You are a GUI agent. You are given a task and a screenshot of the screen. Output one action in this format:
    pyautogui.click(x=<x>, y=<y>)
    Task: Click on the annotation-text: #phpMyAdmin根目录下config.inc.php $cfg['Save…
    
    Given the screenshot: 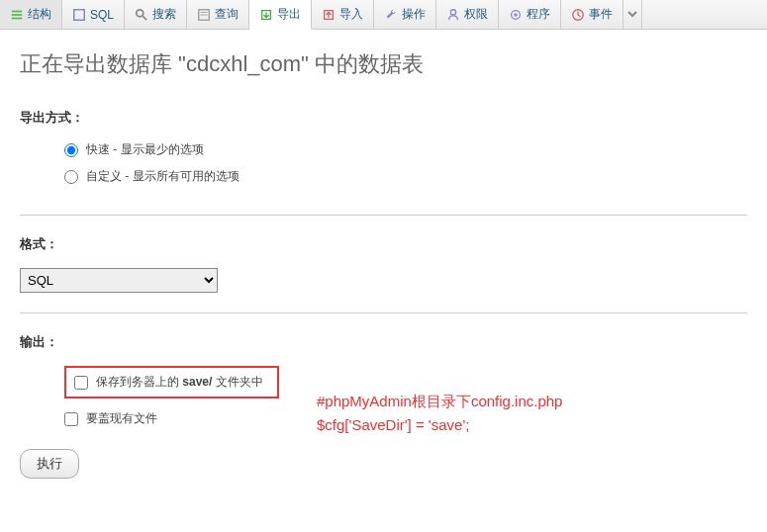 What is the action you would take?
    pyautogui.click(x=439, y=413)
    